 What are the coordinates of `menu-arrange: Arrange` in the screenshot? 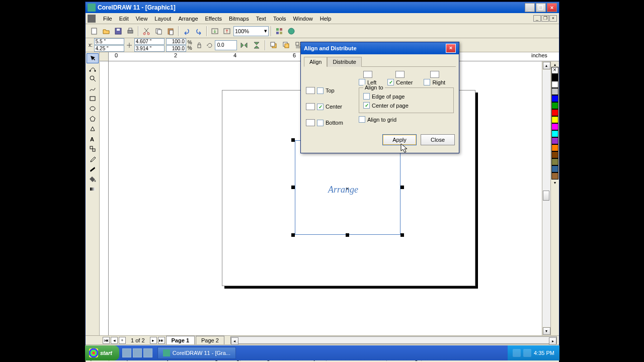 It's located at (188, 19).